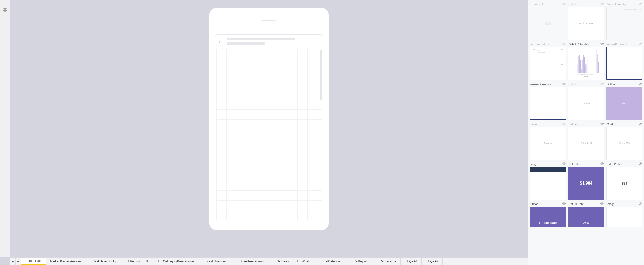  I want to click on visual-thumbnail: Profit Increase, so click(586, 23).